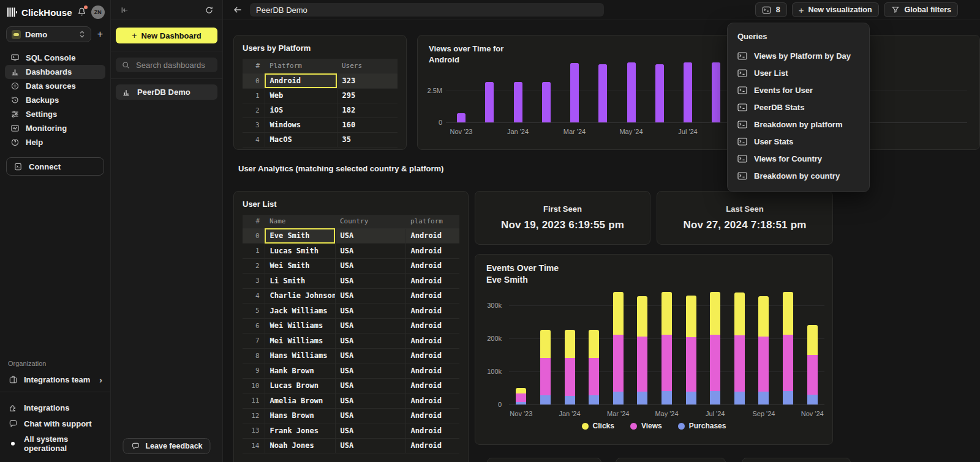 Image resolution: width=980 pixels, height=462 pixels. I want to click on queries-menu-item: User List, so click(799, 73).